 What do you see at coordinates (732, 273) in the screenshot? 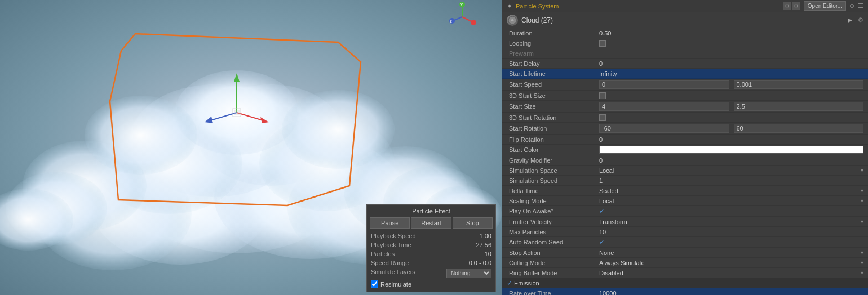
I see `ring-buffer-mode-value: Disabled ▾` at bounding box center [732, 273].